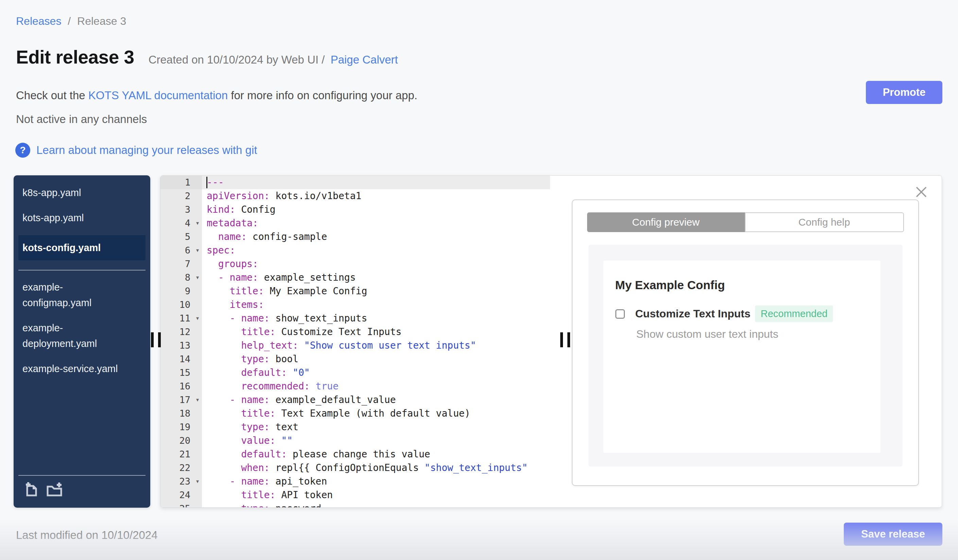 This screenshot has width=958, height=560. I want to click on code-line-12: 12 title: Customize Text Inputs, so click(355, 332).